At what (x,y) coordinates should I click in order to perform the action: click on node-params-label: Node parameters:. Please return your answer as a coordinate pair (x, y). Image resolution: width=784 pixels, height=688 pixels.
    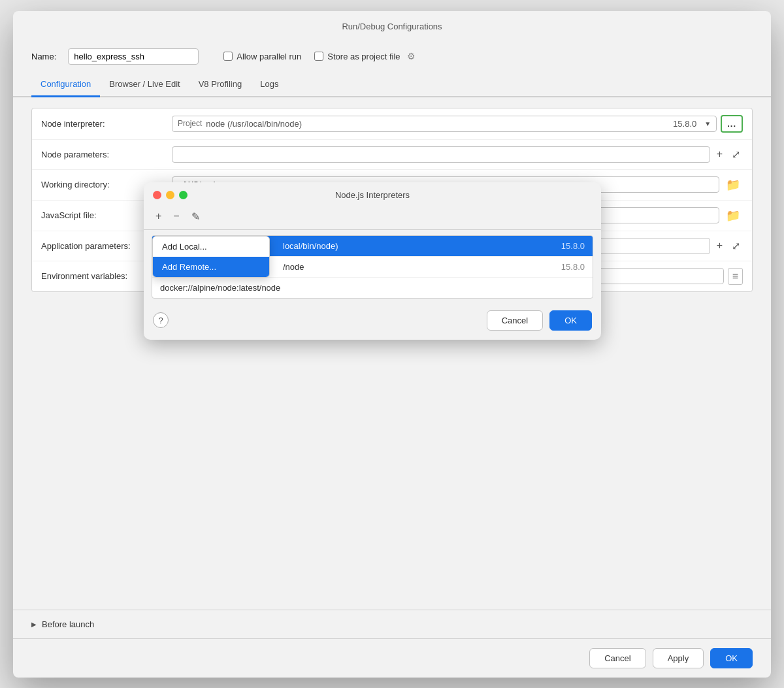
    Looking at the image, I should click on (106, 154).